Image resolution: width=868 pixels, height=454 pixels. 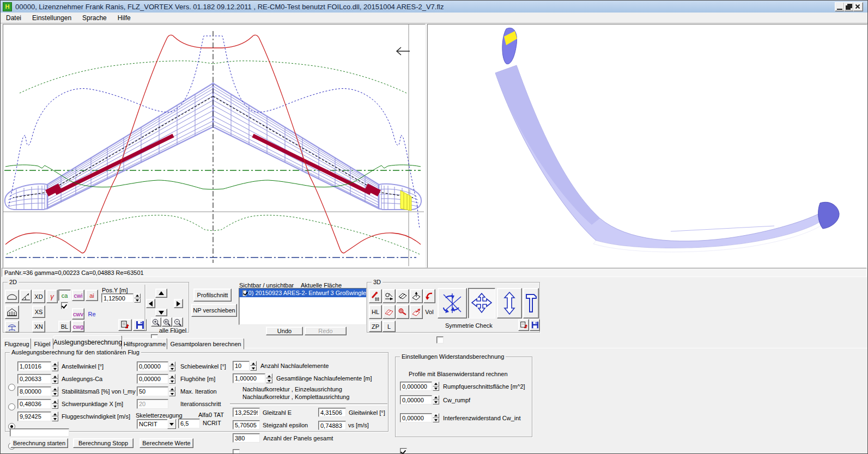 I want to click on ncrit-select: NCRIT, so click(x=157, y=424).